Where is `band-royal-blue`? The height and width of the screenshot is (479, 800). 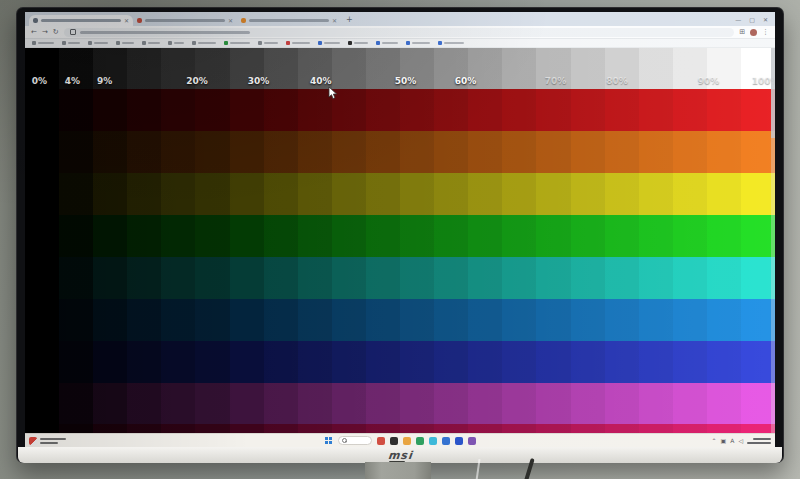 band-royal-blue is located at coordinates (400, 362).